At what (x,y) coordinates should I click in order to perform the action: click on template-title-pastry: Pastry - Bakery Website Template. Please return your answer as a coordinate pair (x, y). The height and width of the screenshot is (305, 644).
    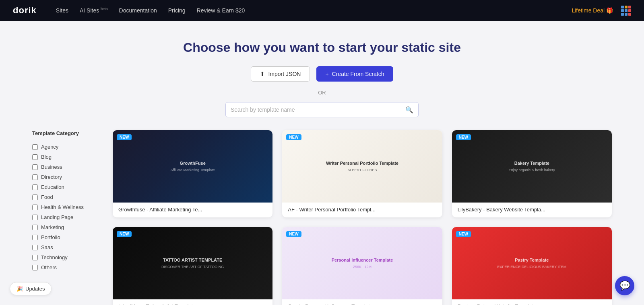
    Looking at the image, I should click on (532, 302).